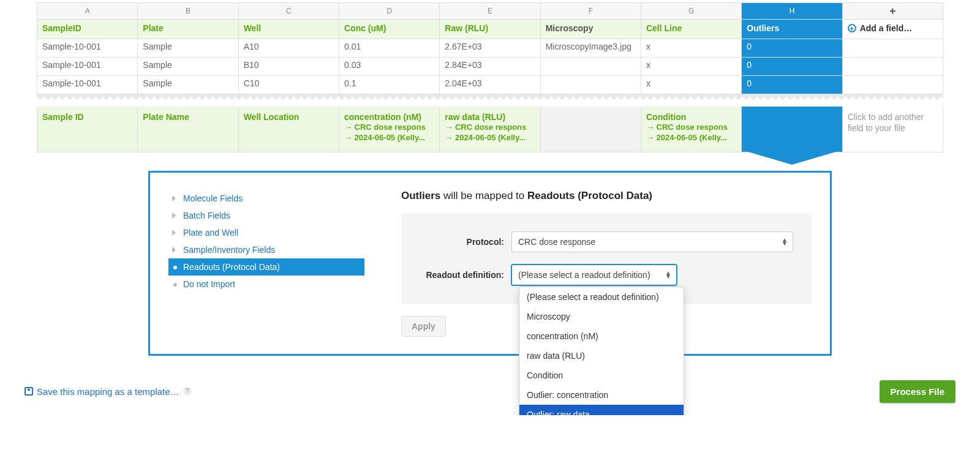 Image resolution: width=980 pixels, height=458 pixels. What do you see at coordinates (490, 29) in the screenshot?
I see `header-cell: Raw (RLU)` at bounding box center [490, 29].